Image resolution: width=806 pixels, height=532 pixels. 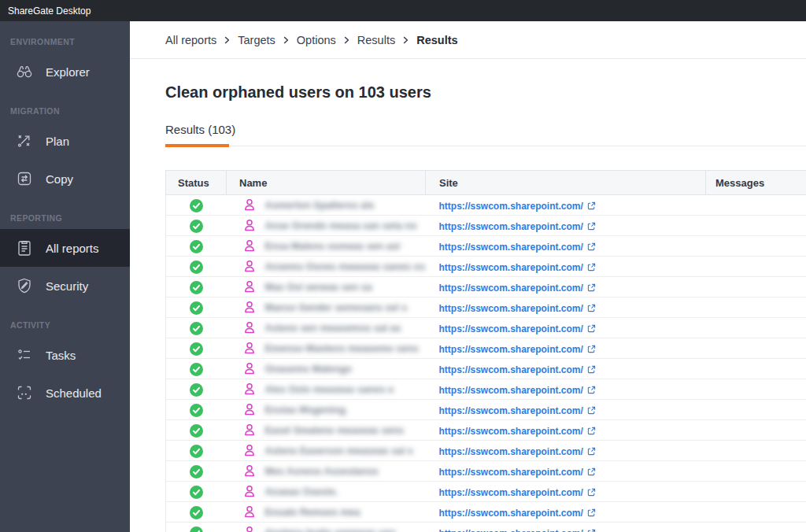 I want to click on sidebar-item-security: Security, so click(x=65, y=286).